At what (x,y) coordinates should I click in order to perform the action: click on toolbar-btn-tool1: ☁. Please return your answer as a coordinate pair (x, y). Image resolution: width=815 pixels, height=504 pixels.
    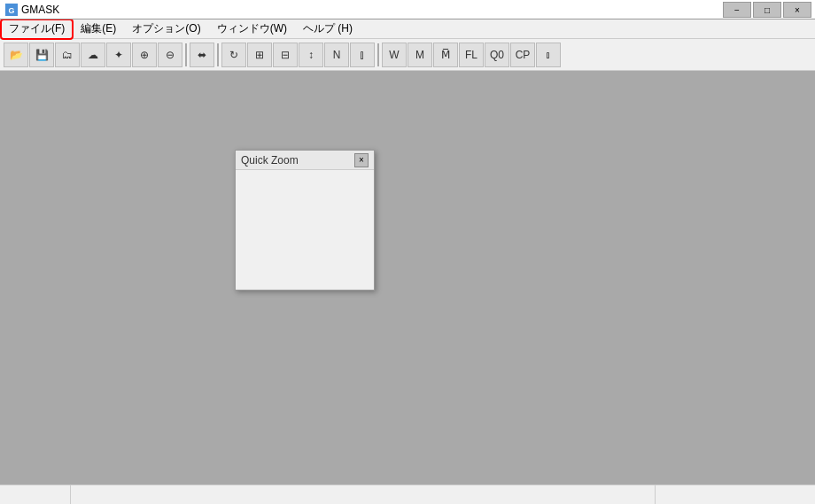
    Looking at the image, I should click on (93, 55).